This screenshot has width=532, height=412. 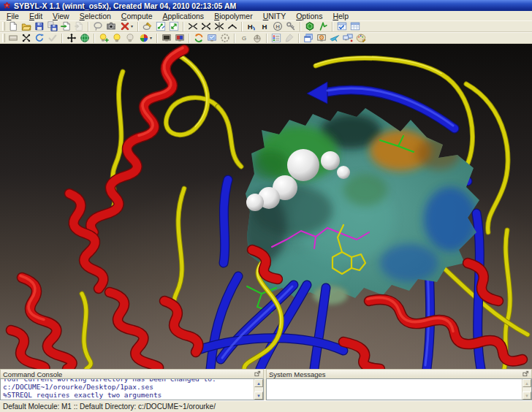 I want to click on title-bar: SYBYL-X 1.1 (winnt_os5x), Created Mar 04…, so click(x=266, y=6).